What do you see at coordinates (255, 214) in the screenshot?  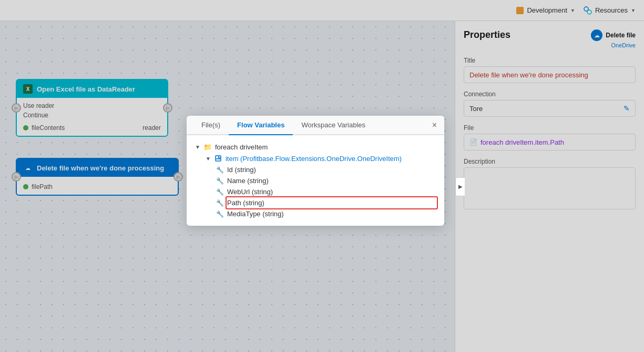 I see `tree-label-mediatype: MediaType (string)` at bounding box center [255, 214].